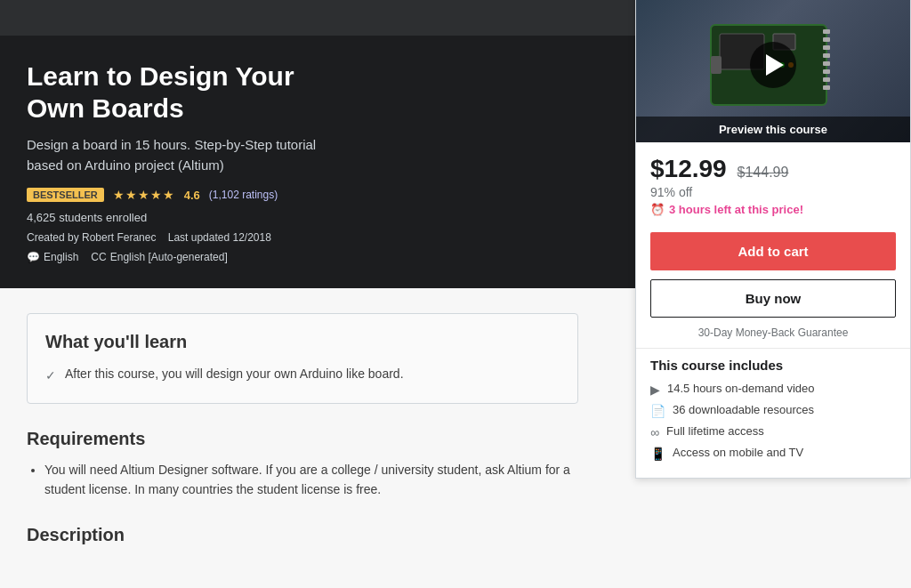 This screenshot has width=911, height=588. What do you see at coordinates (91, 238) in the screenshot?
I see `creator-text: Created by Robert Feranec` at bounding box center [91, 238].